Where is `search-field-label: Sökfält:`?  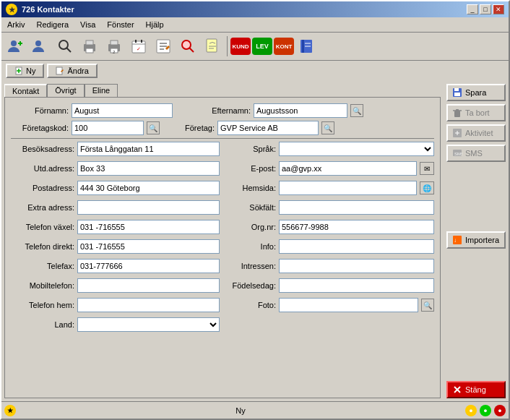
search-field-label: Sökfält: is located at coordinates (251, 207).